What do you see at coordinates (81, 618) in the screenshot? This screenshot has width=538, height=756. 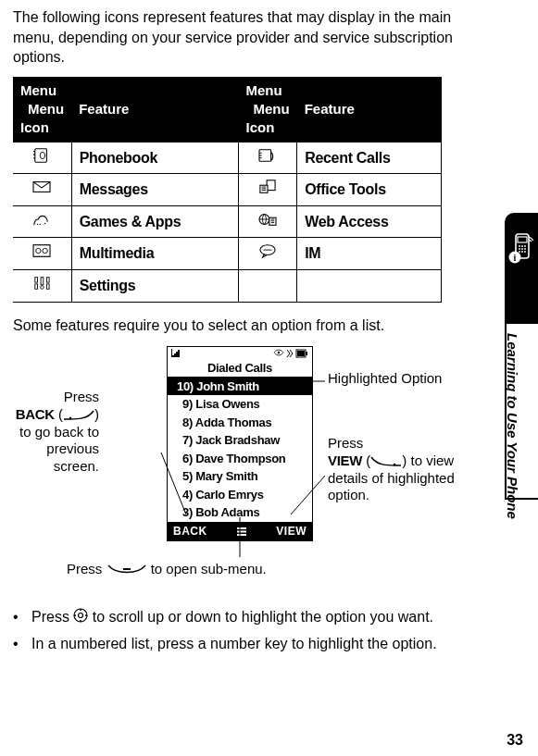 I see `nav-key-icon` at bounding box center [81, 618].